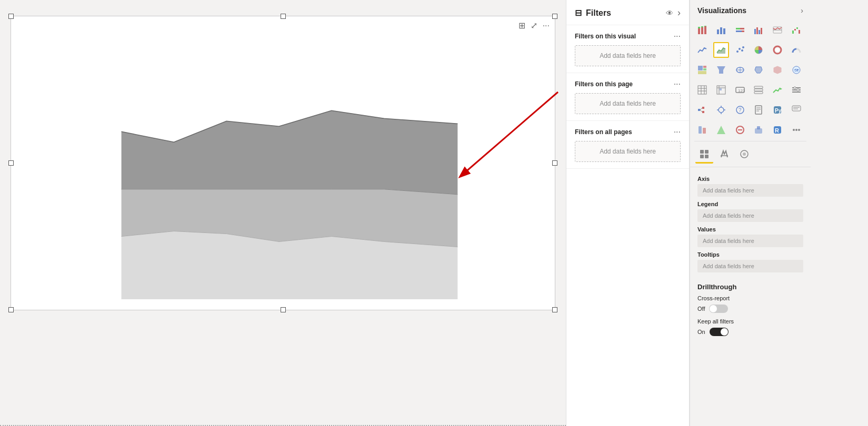 This screenshot has height=426, width=868. I want to click on tooltips-label: Tooltips, so click(751, 255).